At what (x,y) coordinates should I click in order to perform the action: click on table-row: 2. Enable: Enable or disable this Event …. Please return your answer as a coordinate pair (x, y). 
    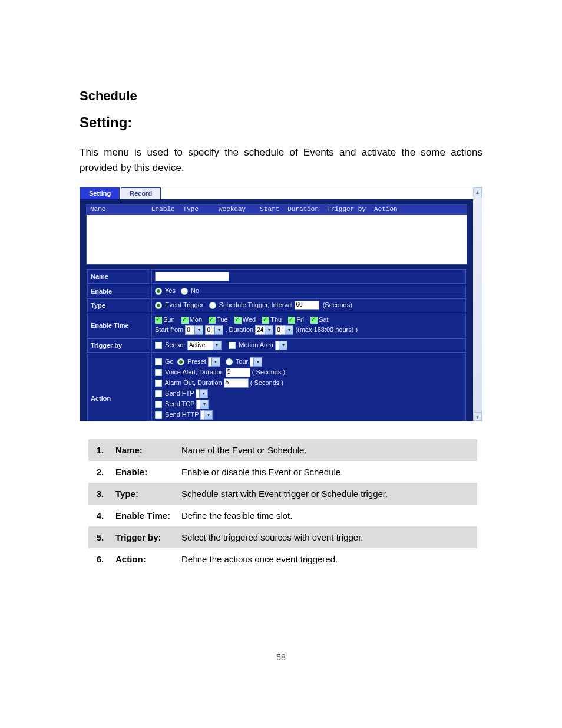
    Looking at the image, I should click on (283, 472).